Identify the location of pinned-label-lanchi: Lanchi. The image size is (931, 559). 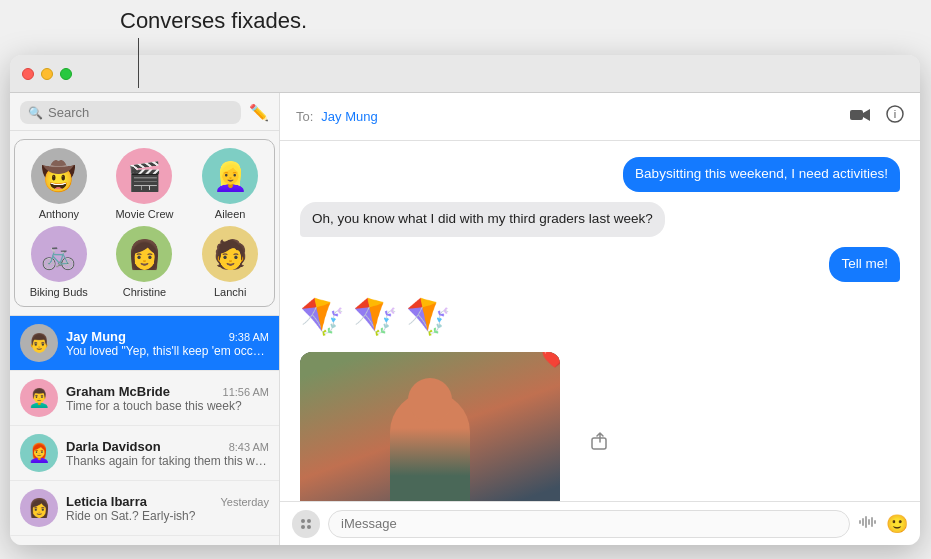
(230, 292).